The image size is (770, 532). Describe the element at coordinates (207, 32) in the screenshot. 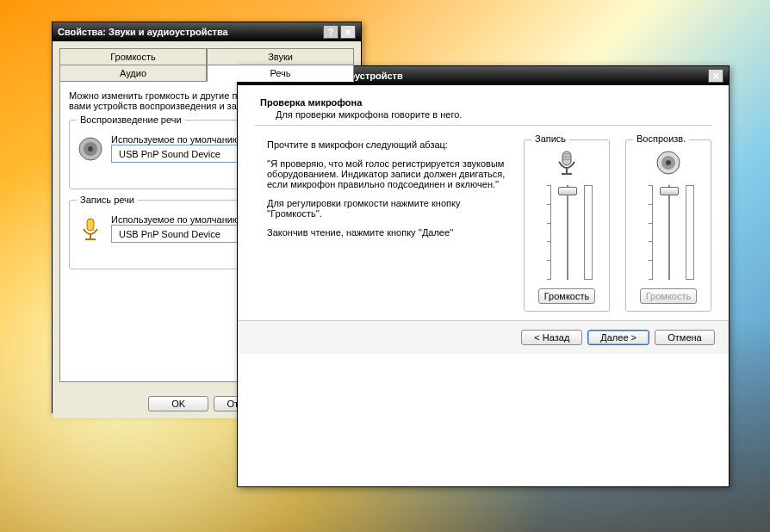

I see `titlebar: Свойства: Звуки и аудиоустройства ? ✕` at that location.